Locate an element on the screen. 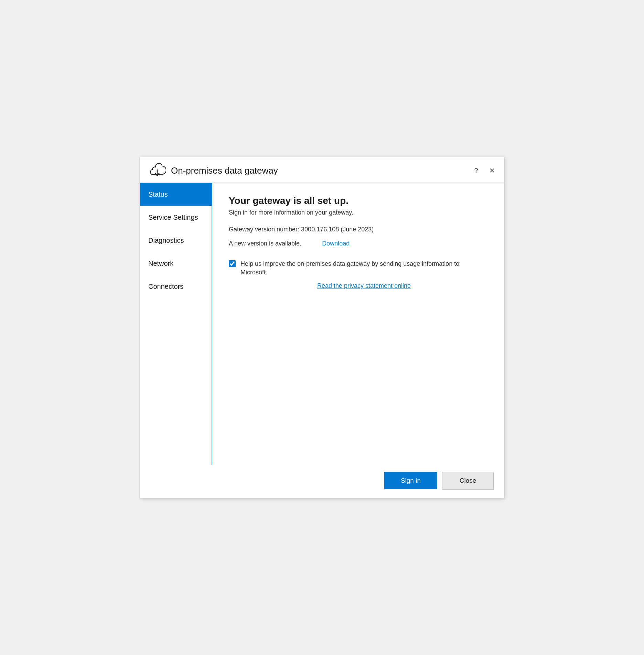  status-subtext: Sign in for more information on your gat… is located at coordinates (358, 212).